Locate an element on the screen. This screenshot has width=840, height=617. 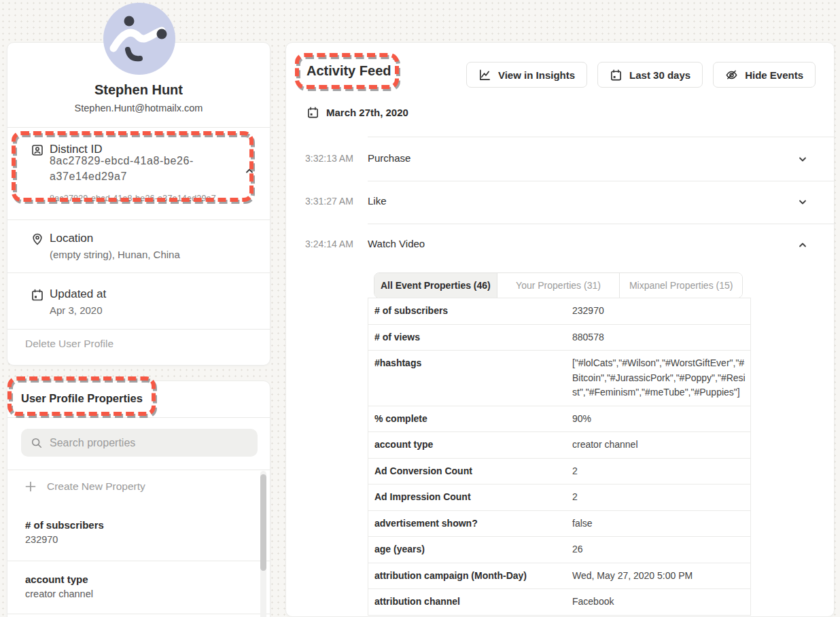
property-key: attribution channel is located at coordinates (470, 602).